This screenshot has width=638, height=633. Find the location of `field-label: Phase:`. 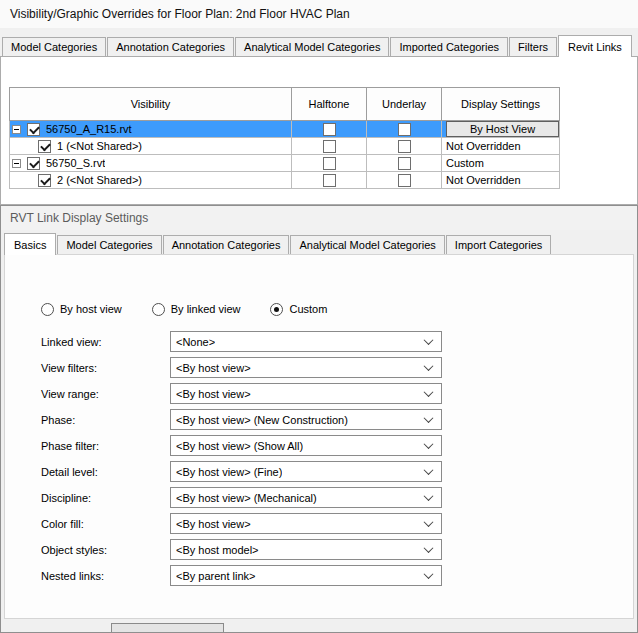

field-label: Phase: is located at coordinates (106, 420).